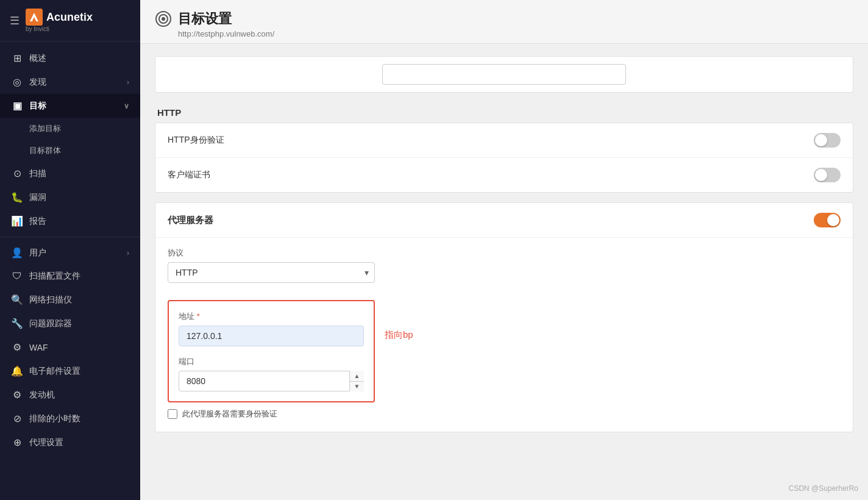 This screenshot has height=500, width=868. I want to click on http-auth-label: HTTP身份验证, so click(196, 140).